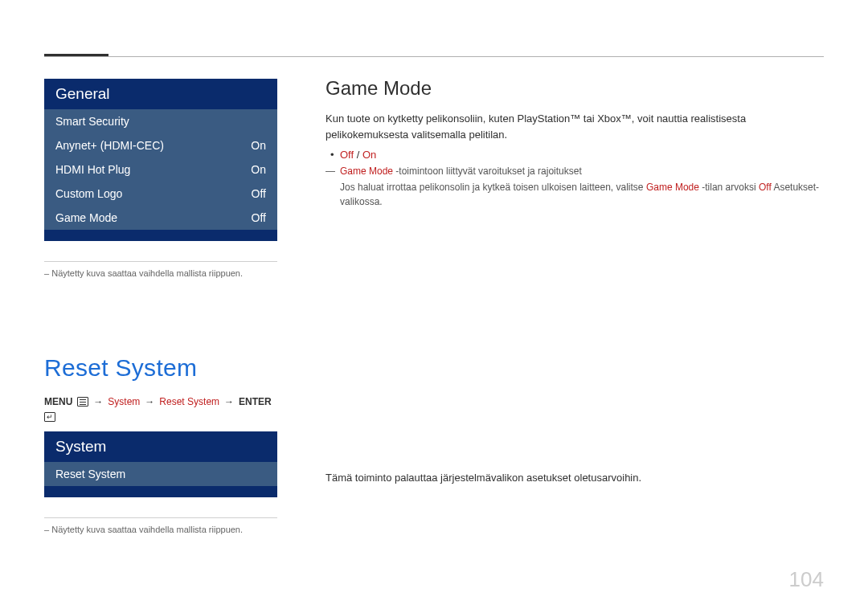 This screenshot has width=868, height=613. I want to click on menu-panel-general: General Smart Security Anynet+ (HDMI-CEC…, so click(161, 160).